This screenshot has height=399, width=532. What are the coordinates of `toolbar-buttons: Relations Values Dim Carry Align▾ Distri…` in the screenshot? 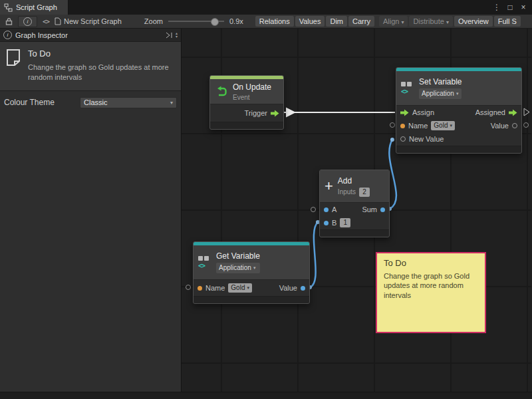 It's located at (388, 21).